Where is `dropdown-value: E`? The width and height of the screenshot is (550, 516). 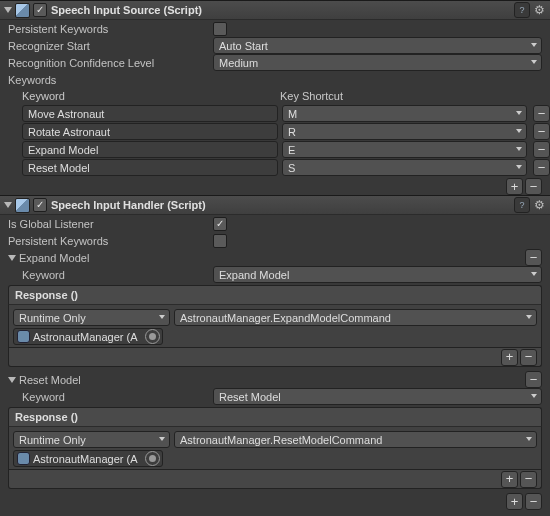 dropdown-value: E is located at coordinates (292, 150).